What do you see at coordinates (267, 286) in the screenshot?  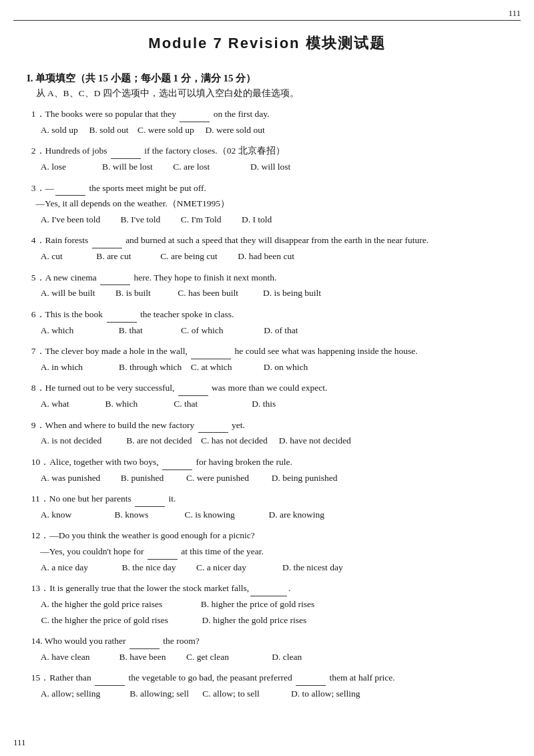 I see `question-5: 5．A new cinema here. They hope to finish…` at bounding box center [267, 286].